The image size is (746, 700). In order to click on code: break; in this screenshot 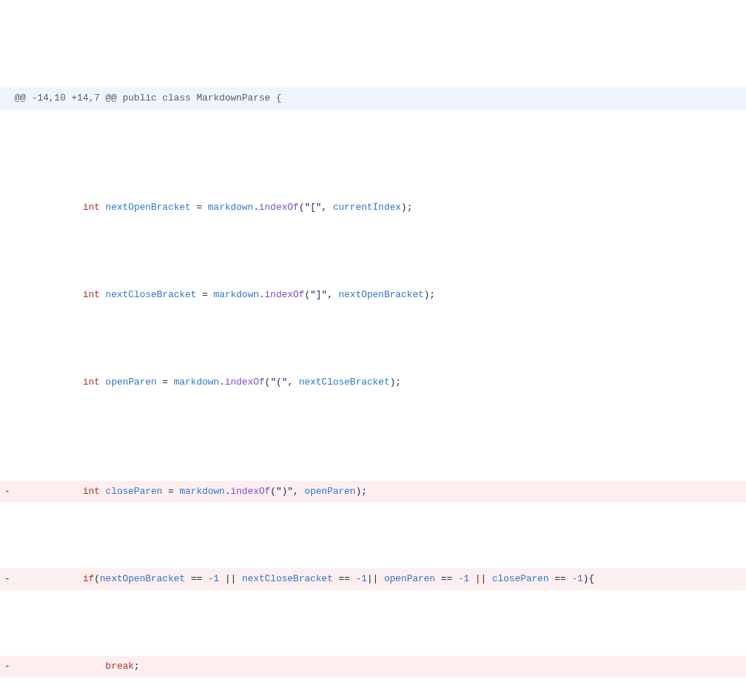, I will do `click(380, 666)`.